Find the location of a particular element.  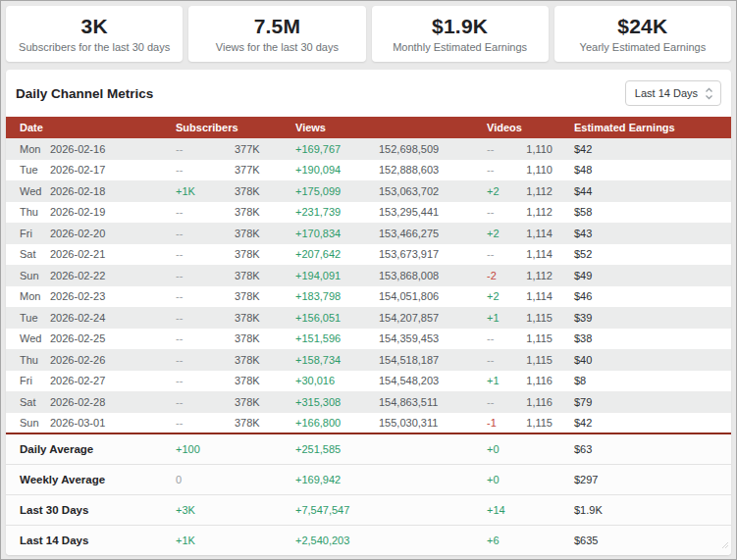

summary-videos-cell: +6 is located at coordinates (524, 539).